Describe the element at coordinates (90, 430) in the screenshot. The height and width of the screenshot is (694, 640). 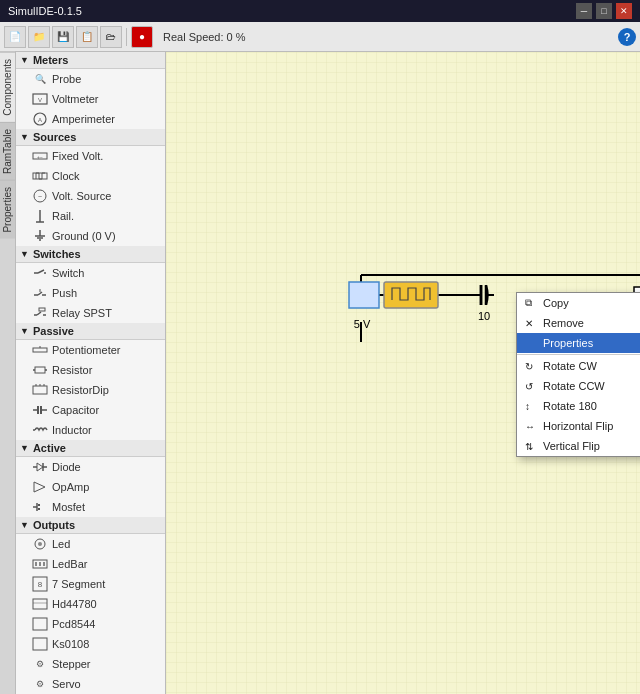
I see `sidebar-item-inductor: Inductor` at that location.